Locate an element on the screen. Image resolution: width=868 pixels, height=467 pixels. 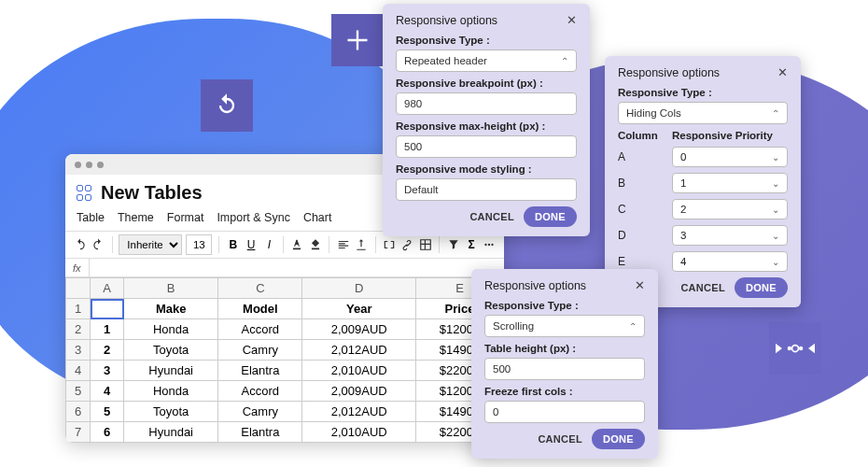
menu-import: Import & Sync is located at coordinates (254, 218).